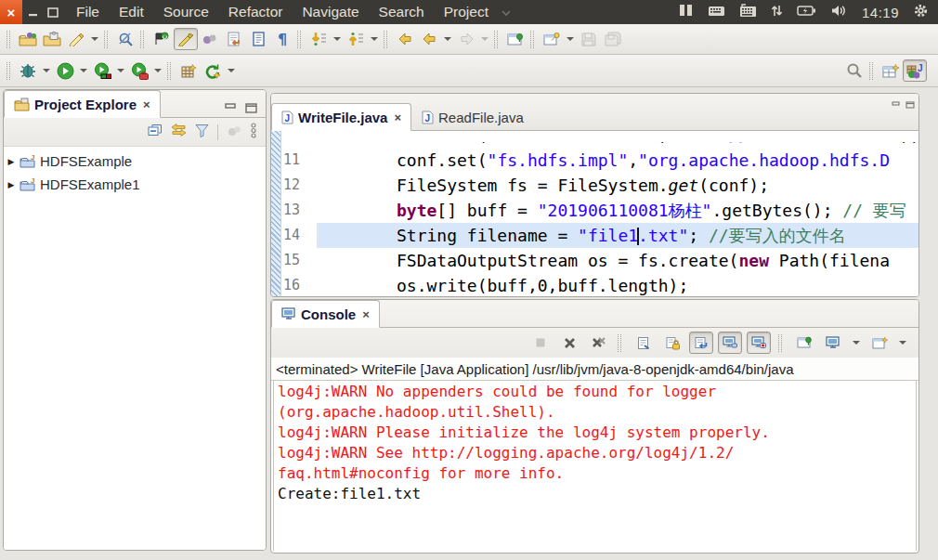  I want to click on open-perspective-icon, so click(891, 71).